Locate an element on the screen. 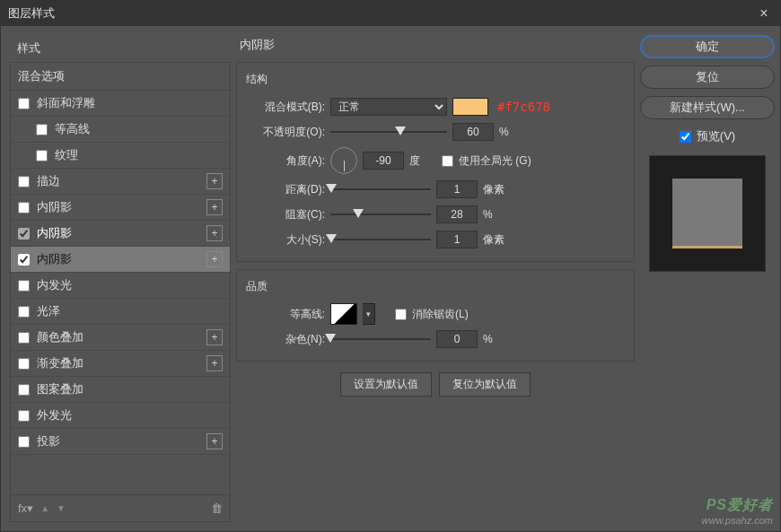 This screenshot has height=532, width=781. angle-dial is located at coordinates (344, 161).